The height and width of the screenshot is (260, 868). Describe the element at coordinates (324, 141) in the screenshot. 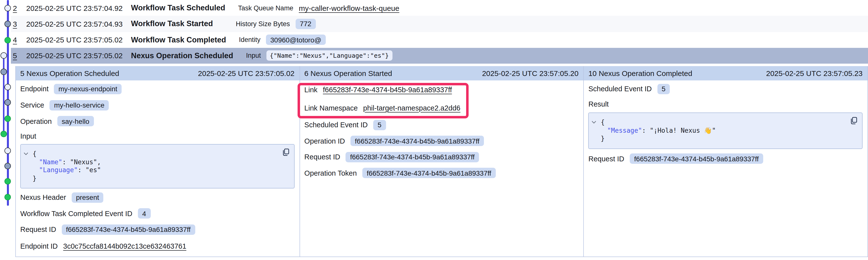

I see `field-label: Operation ID` at that location.